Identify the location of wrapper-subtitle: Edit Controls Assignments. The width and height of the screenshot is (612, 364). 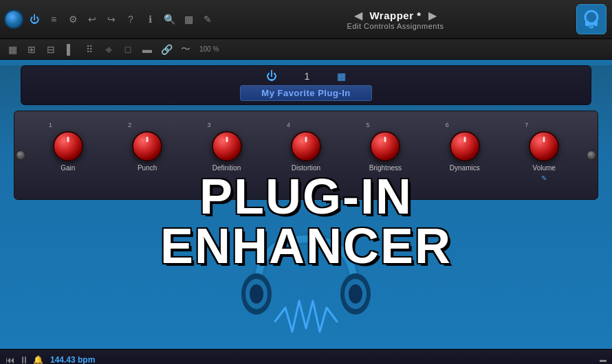
(396, 26).